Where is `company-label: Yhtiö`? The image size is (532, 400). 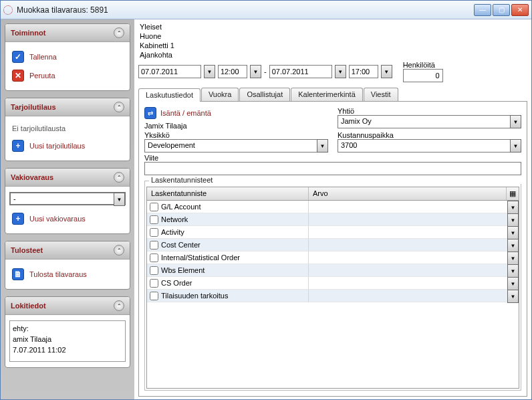 company-label: Yhtiö is located at coordinates (429, 111).